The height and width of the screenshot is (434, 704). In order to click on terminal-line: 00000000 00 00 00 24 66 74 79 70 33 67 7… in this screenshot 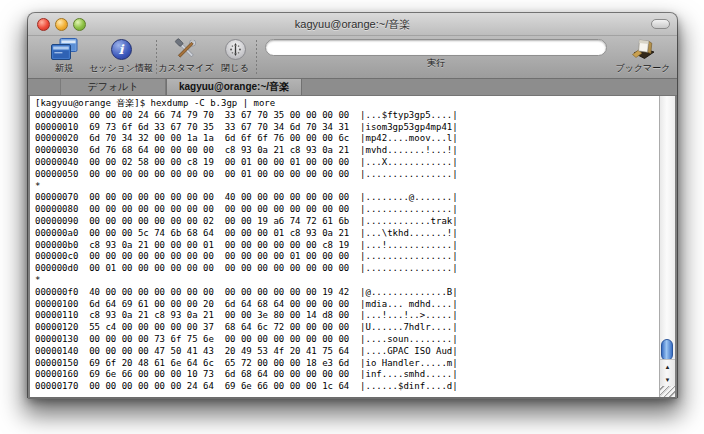, I will do `click(347, 116)`.